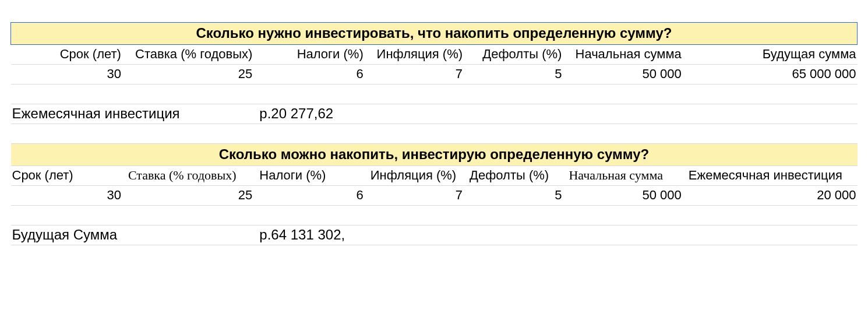  What do you see at coordinates (311, 175) in the screenshot?
I see `b2-hdr-tax: Налоги (%)` at bounding box center [311, 175].